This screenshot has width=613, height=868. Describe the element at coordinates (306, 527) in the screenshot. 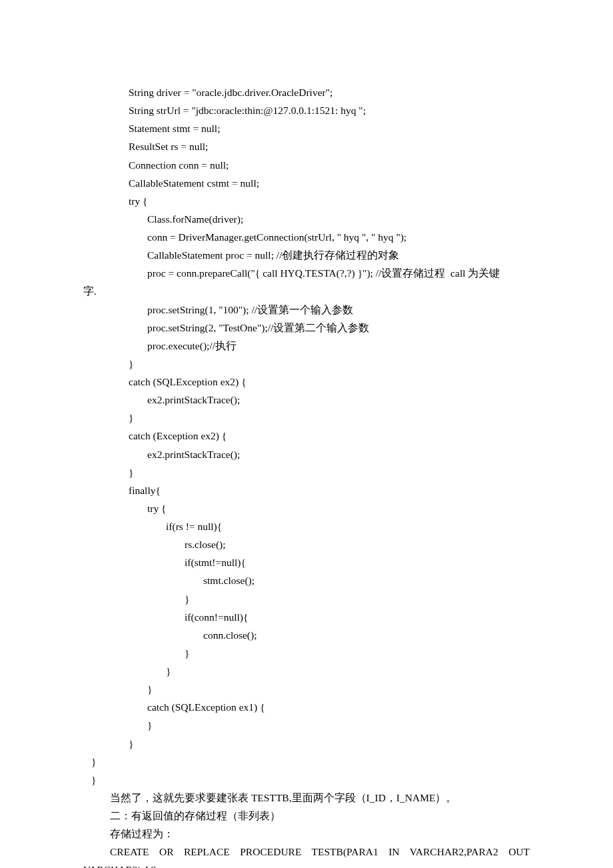

I see `code-line: if(rs != null){` at that location.